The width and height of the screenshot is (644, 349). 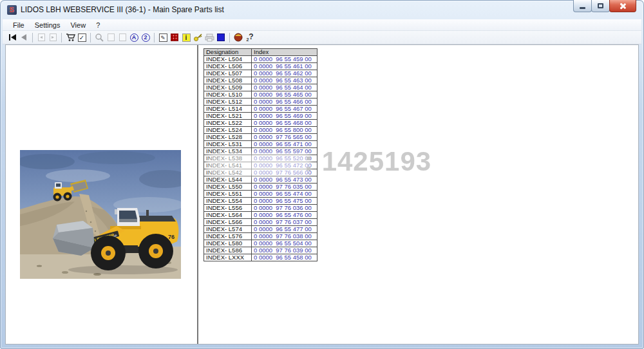 I want to click on table-row: INDEX- L5860 0000 97 76 039 00, so click(x=261, y=251).